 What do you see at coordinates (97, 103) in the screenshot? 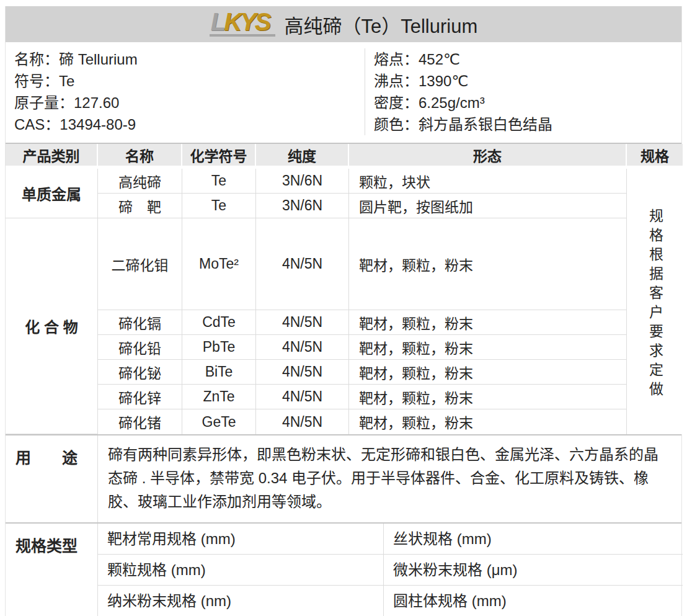
I see `info-atomic-weight-value: 127.60` at bounding box center [97, 103].